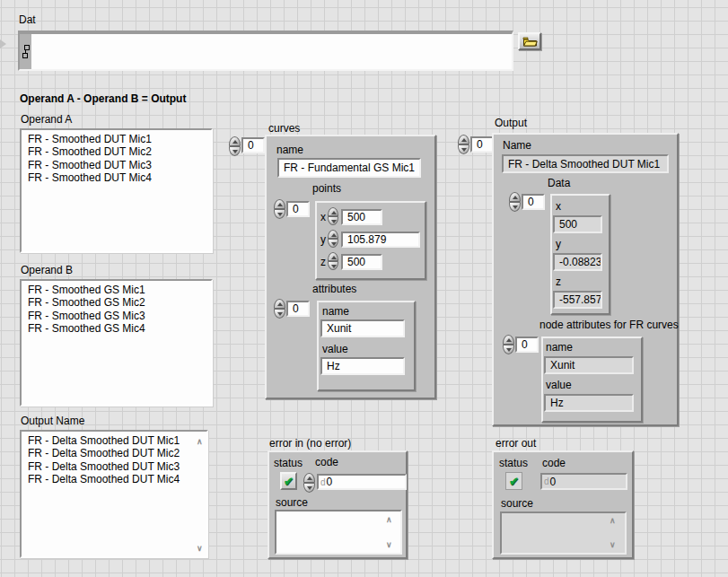 The width and height of the screenshot is (728, 577). What do you see at coordinates (119, 139) in the screenshot?
I see `list-item: FR - Smoothed DUT Mic1` at bounding box center [119, 139].